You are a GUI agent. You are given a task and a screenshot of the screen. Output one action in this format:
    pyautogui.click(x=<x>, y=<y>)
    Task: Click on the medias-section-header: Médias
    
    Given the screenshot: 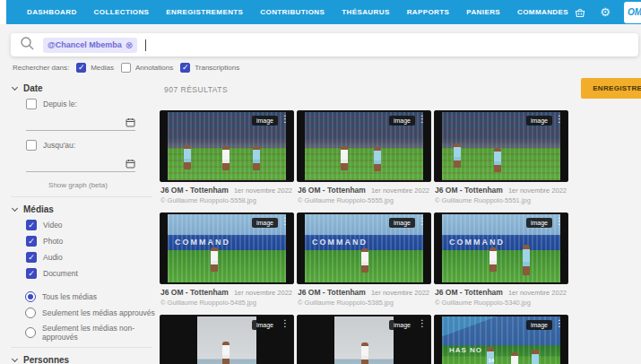 What is the action you would take?
    pyautogui.click(x=86, y=210)
    